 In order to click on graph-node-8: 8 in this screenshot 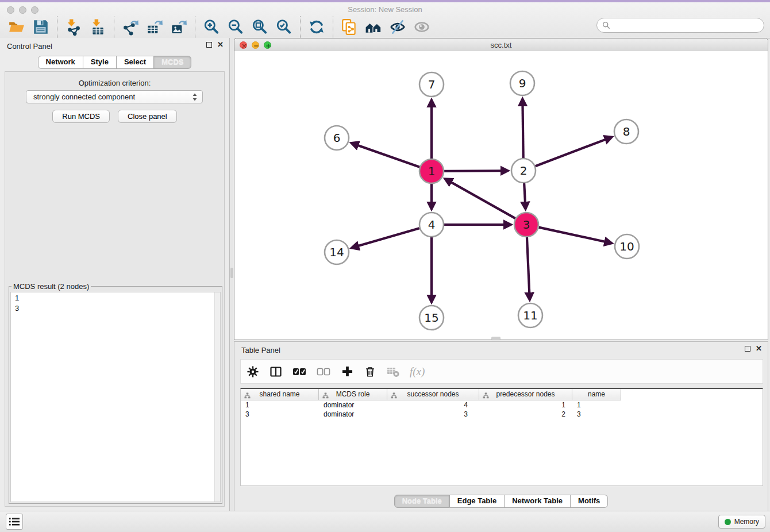, I will do `click(626, 132)`.